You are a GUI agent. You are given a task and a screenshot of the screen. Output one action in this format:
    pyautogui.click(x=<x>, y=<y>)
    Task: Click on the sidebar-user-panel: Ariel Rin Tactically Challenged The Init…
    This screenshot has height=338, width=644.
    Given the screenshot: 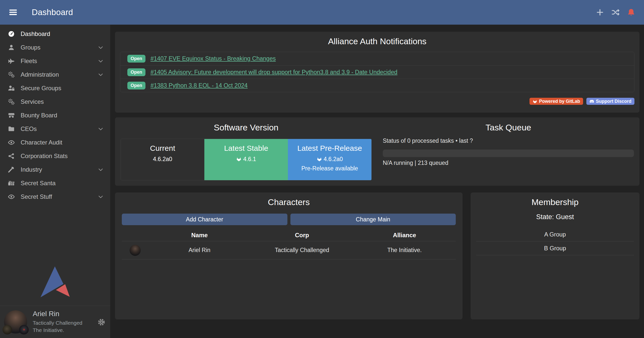 What is the action you would take?
    pyautogui.click(x=55, y=322)
    